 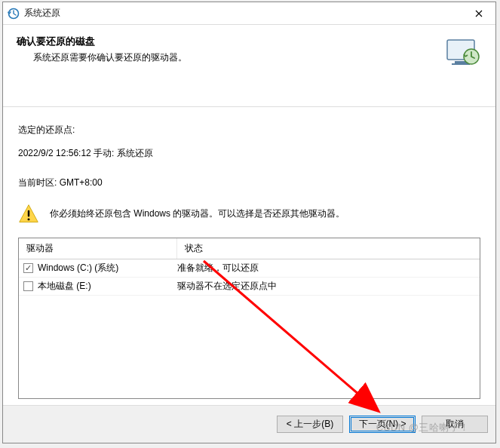 I want to click on selected-restore-point-label: 选定的还原点:, so click(x=249, y=130).